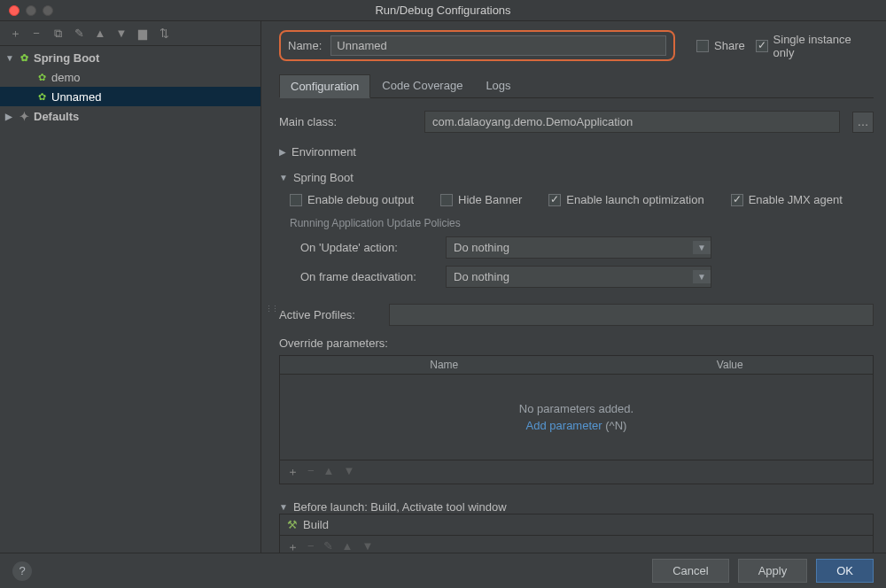 The height and width of the screenshot is (588, 886). Describe the element at coordinates (443, 11) in the screenshot. I see `window-title: Run/Debug Configurations` at that location.